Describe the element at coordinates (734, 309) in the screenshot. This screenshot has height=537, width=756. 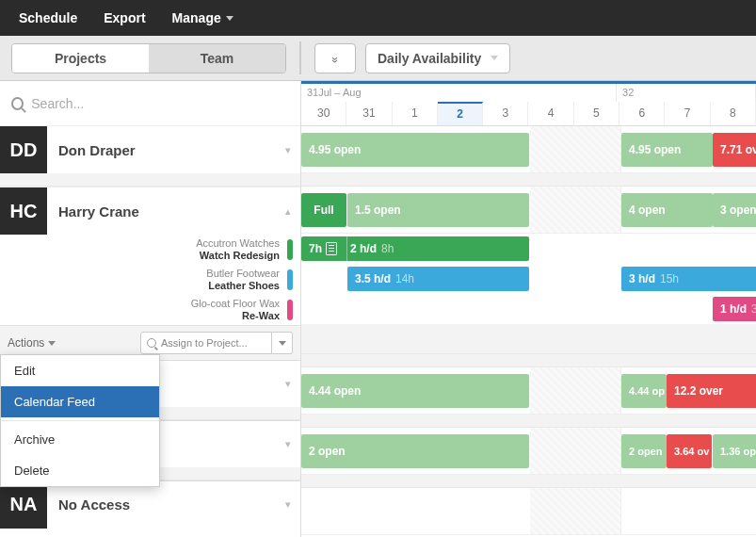
I see `task-bar: 1 h/d3h` at that location.